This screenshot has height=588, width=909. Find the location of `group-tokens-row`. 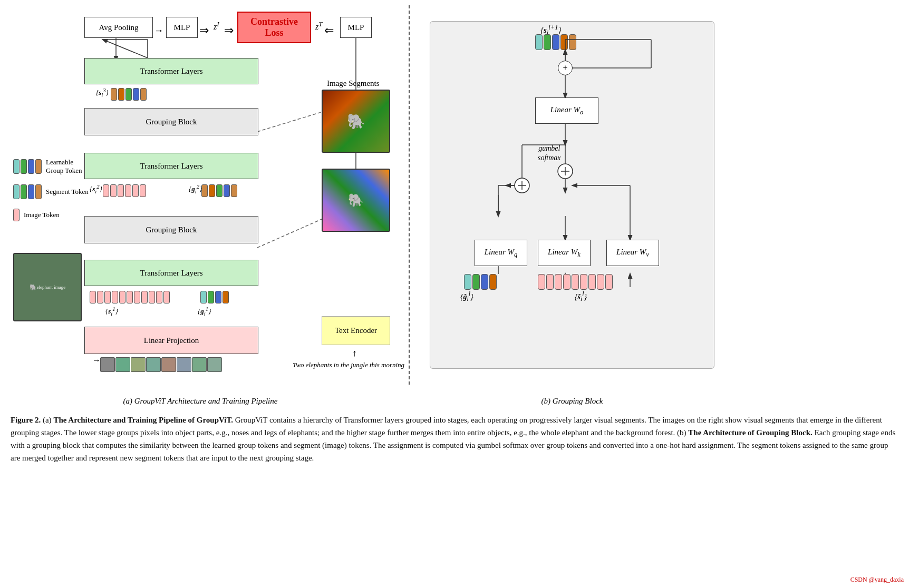

group-tokens-row is located at coordinates (215, 297).